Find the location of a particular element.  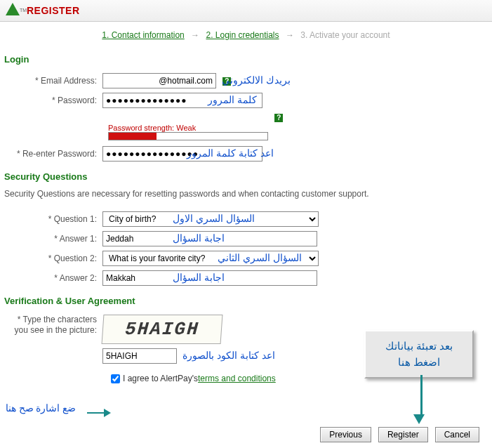

section-verification-title: Verification & User Agreement is located at coordinates (246, 301).